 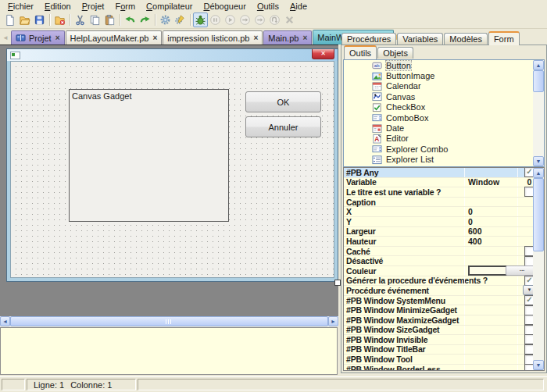 I want to click on menu-item-d-bogueur: Débogueur, so click(x=224, y=6).